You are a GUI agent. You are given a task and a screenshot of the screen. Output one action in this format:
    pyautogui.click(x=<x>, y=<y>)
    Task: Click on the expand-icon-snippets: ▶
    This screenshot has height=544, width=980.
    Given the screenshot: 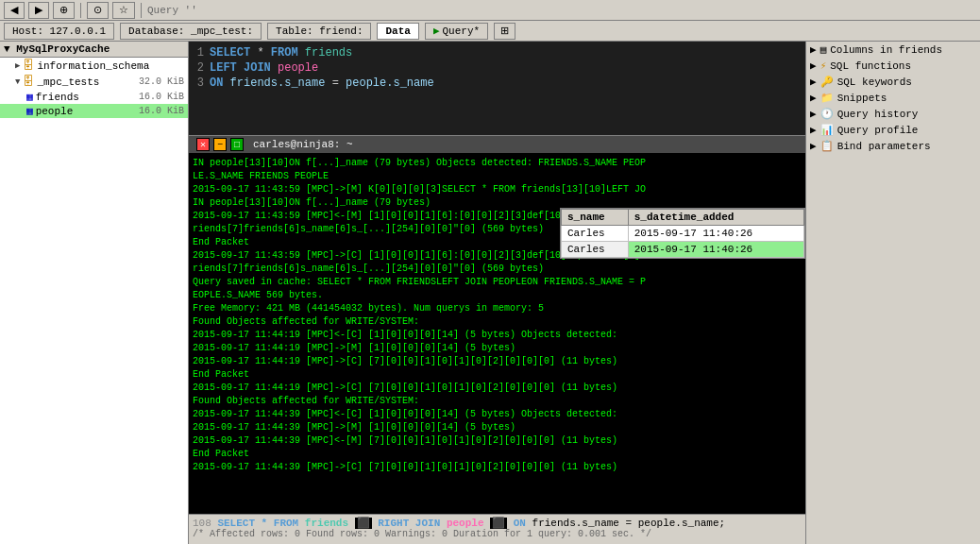 What is the action you would take?
    pyautogui.click(x=814, y=98)
    